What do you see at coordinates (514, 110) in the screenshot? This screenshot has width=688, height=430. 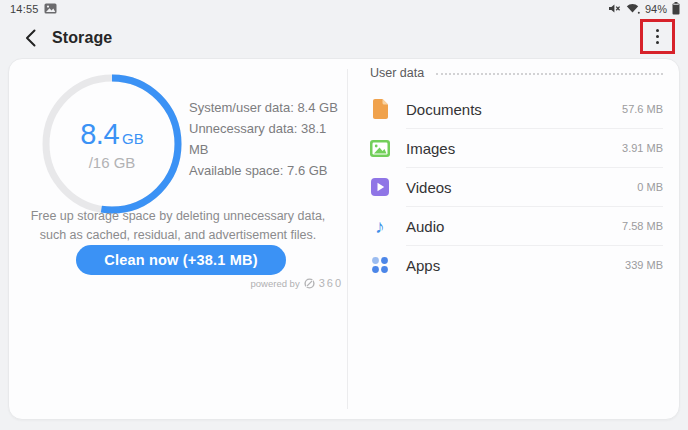 I see `item-label: Documents` at bounding box center [514, 110].